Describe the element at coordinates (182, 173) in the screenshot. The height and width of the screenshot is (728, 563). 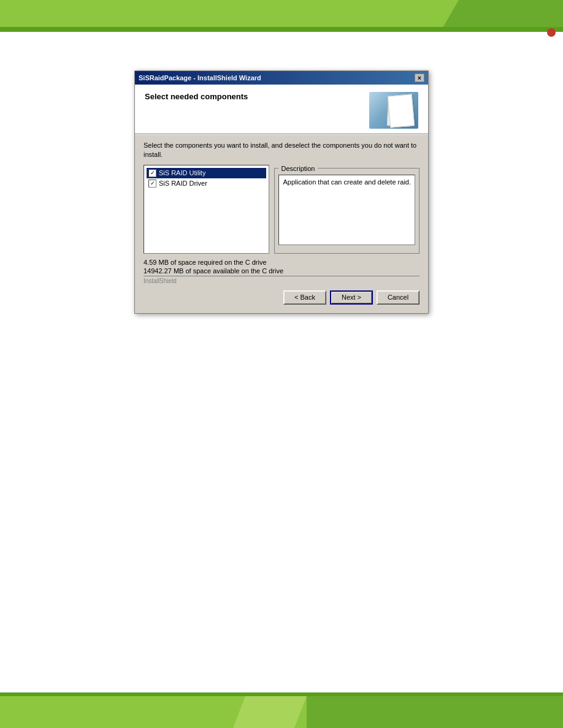
I see `component-label-utility: SiS RAID Utility` at that location.